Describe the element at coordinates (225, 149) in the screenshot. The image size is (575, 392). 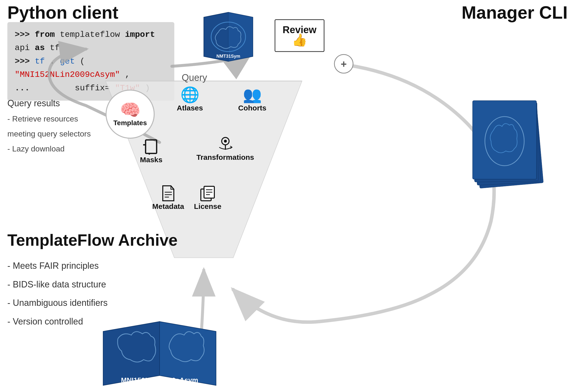
I see `transformations-item: Transformations` at that location.